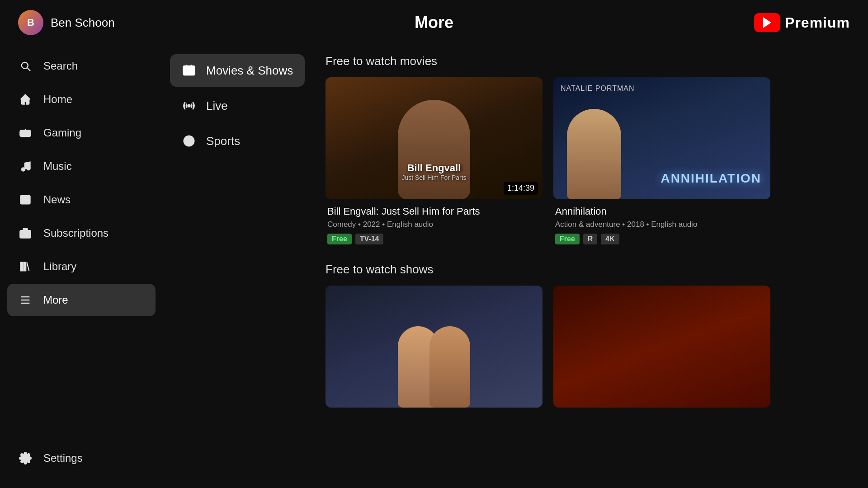 Image resolution: width=868 pixels, height=488 pixels. I want to click on annihilation-person, so click(594, 154).